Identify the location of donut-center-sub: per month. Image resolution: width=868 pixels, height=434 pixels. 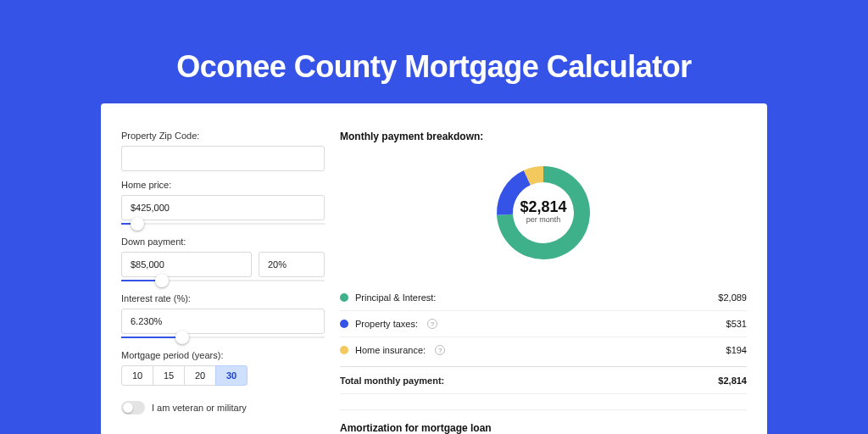
(544, 220).